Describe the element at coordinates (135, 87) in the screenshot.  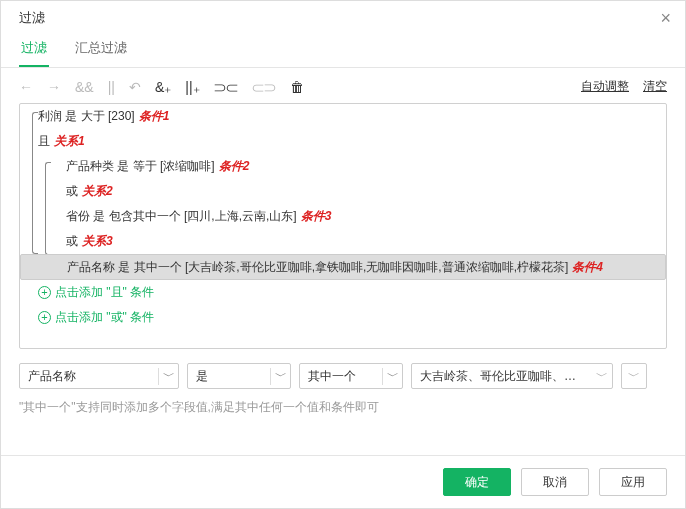
I see `undo-icon: ↶` at that location.